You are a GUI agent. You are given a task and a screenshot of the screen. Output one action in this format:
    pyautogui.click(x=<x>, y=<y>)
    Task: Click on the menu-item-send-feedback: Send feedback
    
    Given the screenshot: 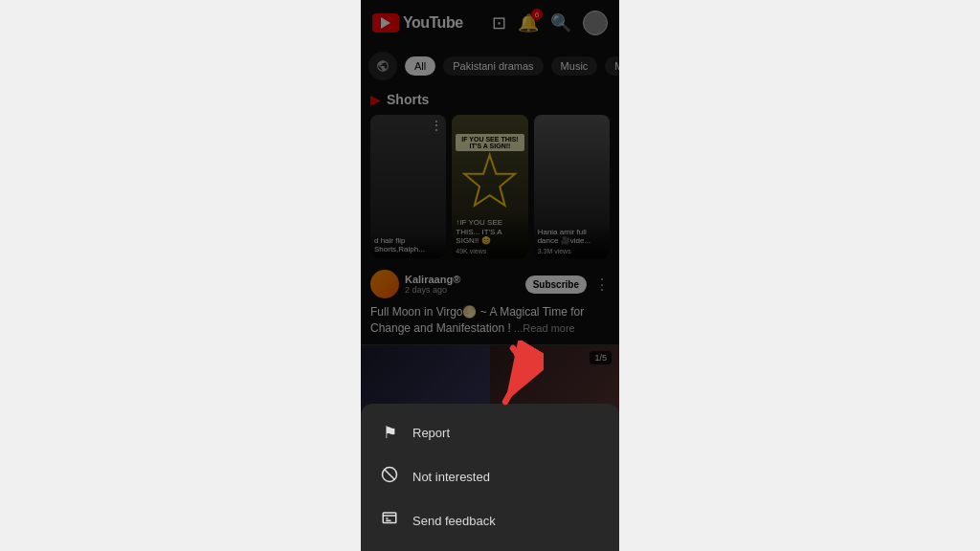 What is the action you would take?
    pyautogui.click(x=490, y=520)
    